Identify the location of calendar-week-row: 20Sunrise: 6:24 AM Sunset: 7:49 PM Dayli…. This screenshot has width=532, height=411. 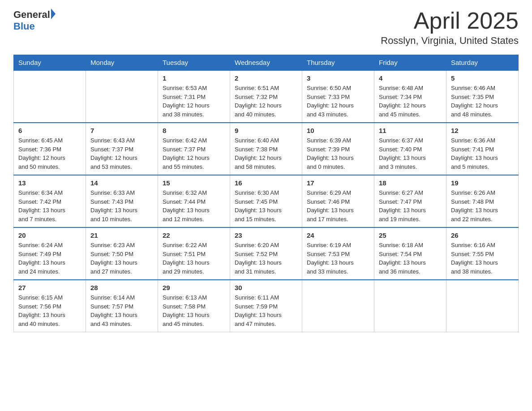
(266, 253).